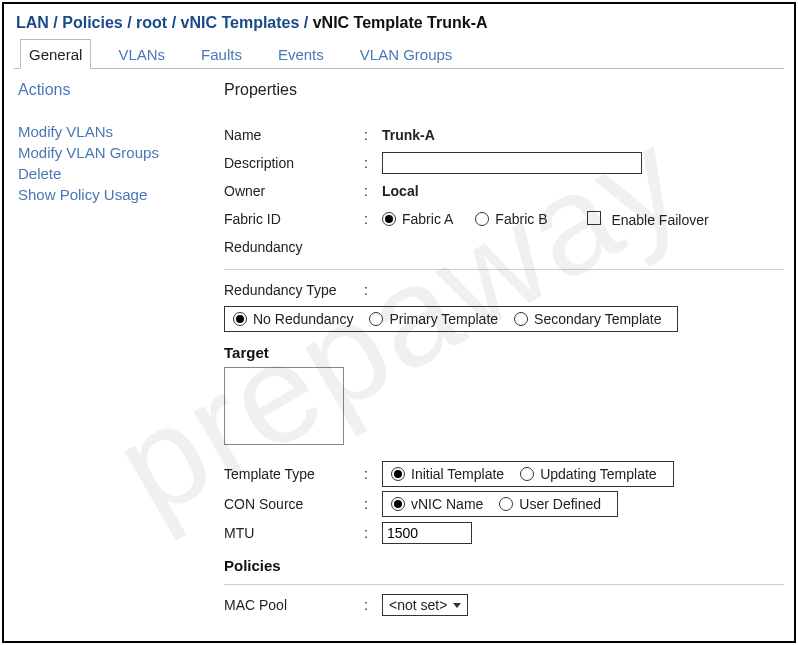  Describe the element at coordinates (500, 504) in the screenshot. I see `con-source-group: vNIC Name User Defined` at that location.